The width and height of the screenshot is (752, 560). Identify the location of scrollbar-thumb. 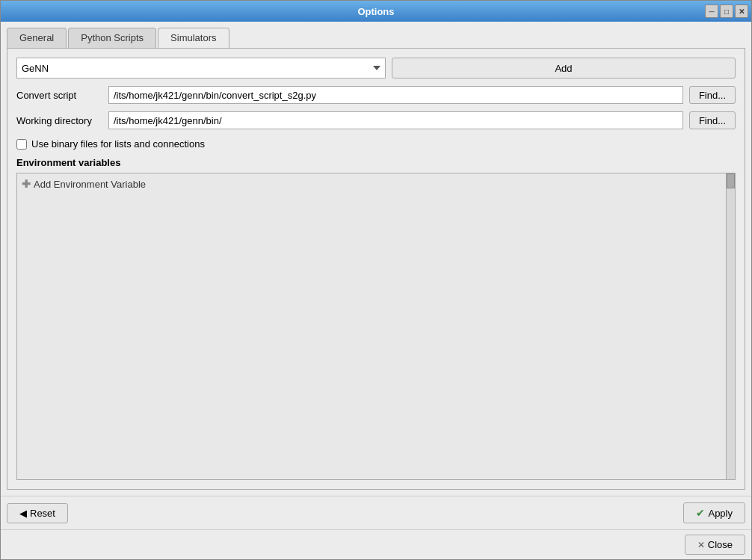
(731, 181).